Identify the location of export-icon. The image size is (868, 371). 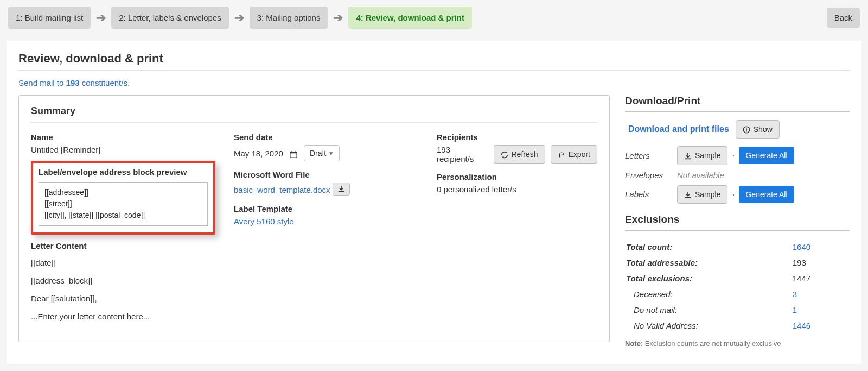
(561, 154).